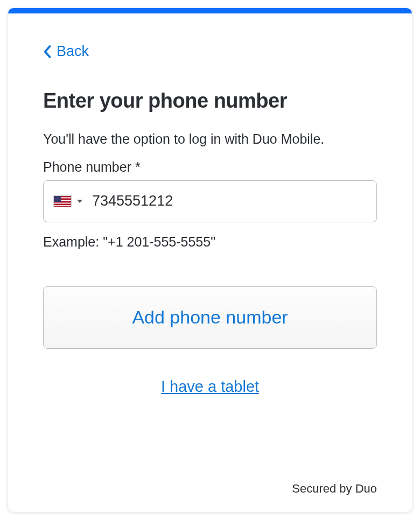  Describe the element at coordinates (229, 201) in the screenshot. I see `phone-number-input` at that location.